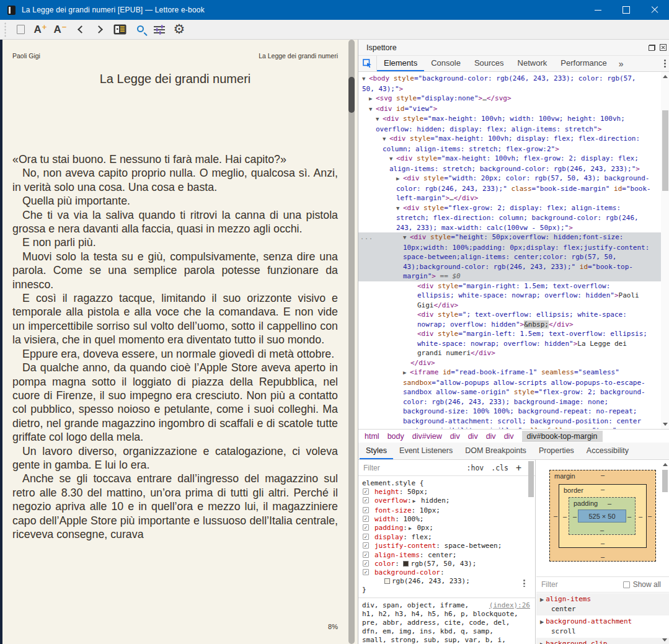 The width and height of the screenshot is (669, 644). What do you see at coordinates (5, 30) in the screenshot?
I see `toolbar-grip-handle` at bounding box center [5, 30].